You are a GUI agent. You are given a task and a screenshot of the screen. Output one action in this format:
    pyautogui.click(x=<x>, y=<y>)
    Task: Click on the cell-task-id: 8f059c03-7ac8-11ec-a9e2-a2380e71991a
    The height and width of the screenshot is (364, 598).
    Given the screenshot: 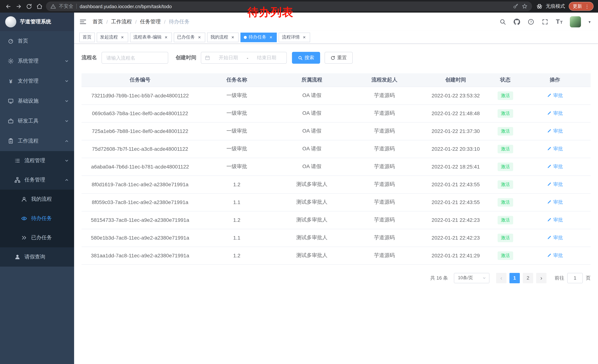 What is the action you would take?
    pyautogui.click(x=140, y=202)
    